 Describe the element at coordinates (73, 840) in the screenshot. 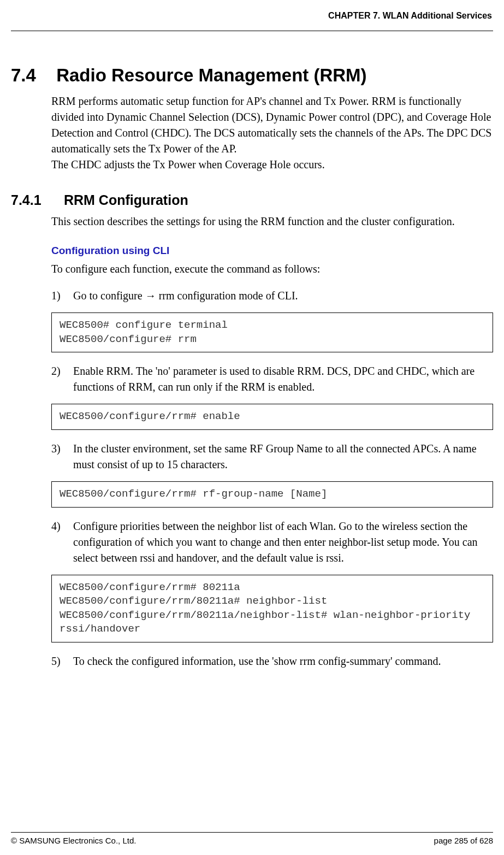

I see `footer-copyright: © SAMSUNG Electronics Co., Ltd.` at that location.